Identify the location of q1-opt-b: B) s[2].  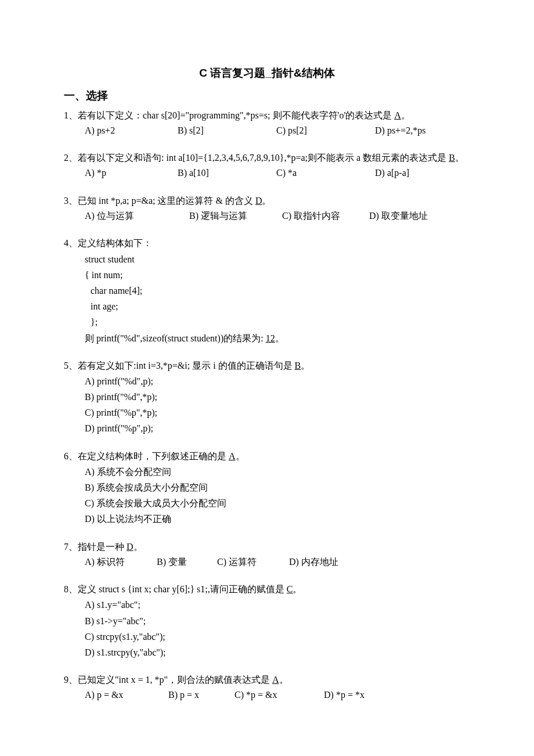
(227, 131).